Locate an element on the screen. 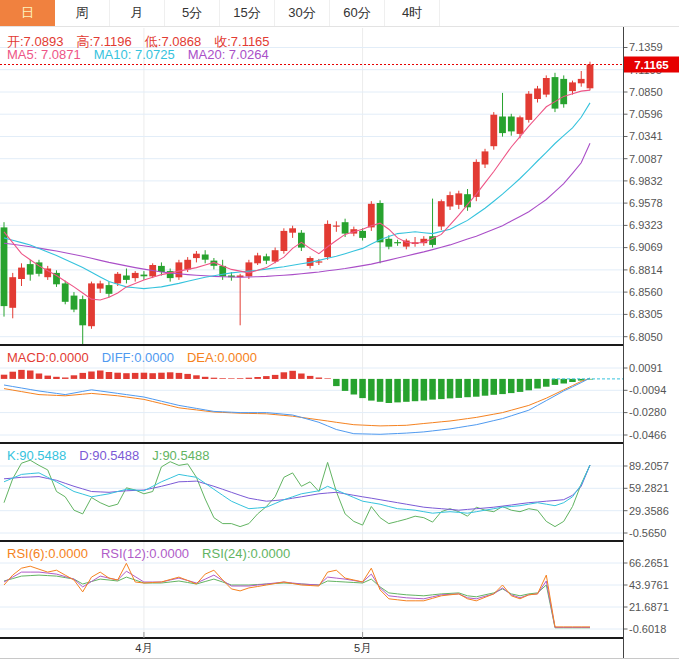 This screenshot has width=679, height=671. axis-label: 7.0596 is located at coordinates (646, 114).